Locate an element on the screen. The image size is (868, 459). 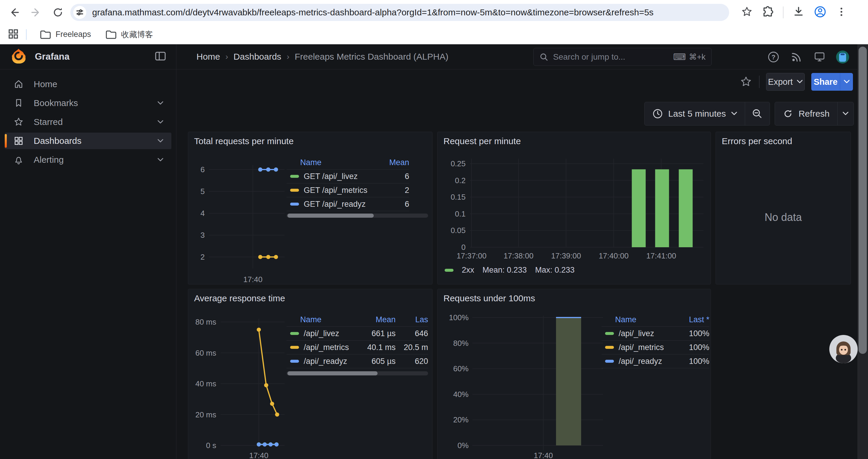
forward-icon is located at coordinates (36, 12).